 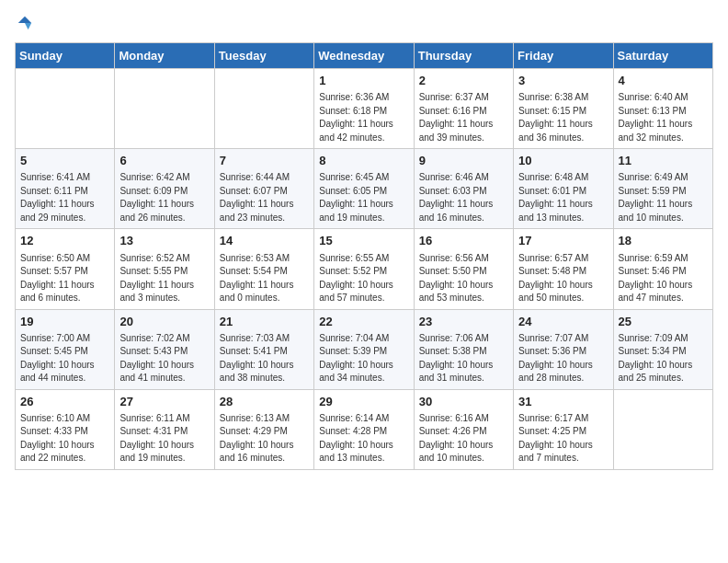 What do you see at coordinates (563, 269) in the screenshot?
I see `calendar-day-17: 17Sunrise: 6:57 AM Sunset: 5:48 PM Dayli…` at bounding box center [563, 269].